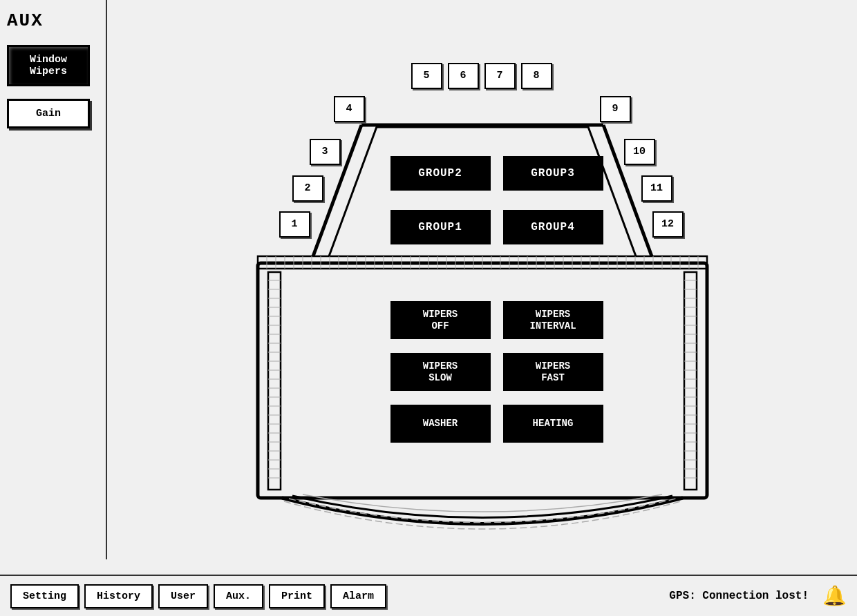 Image resolution: width=857 pixels, height=616 pixels. Describe the element at coordinates (463, 76) in the screenshot. I see `btn-6: 6` at that location.